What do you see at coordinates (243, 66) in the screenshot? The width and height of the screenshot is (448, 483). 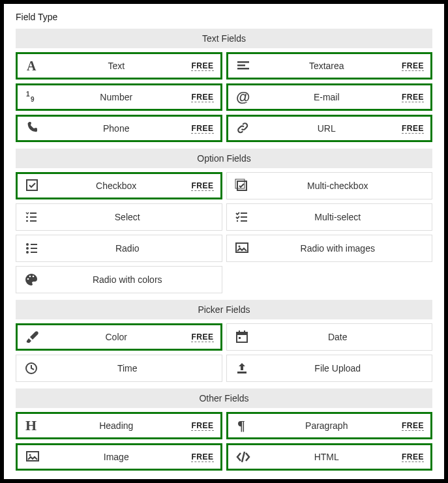 I see `align-left-icon` at bounding box center [243, 66].